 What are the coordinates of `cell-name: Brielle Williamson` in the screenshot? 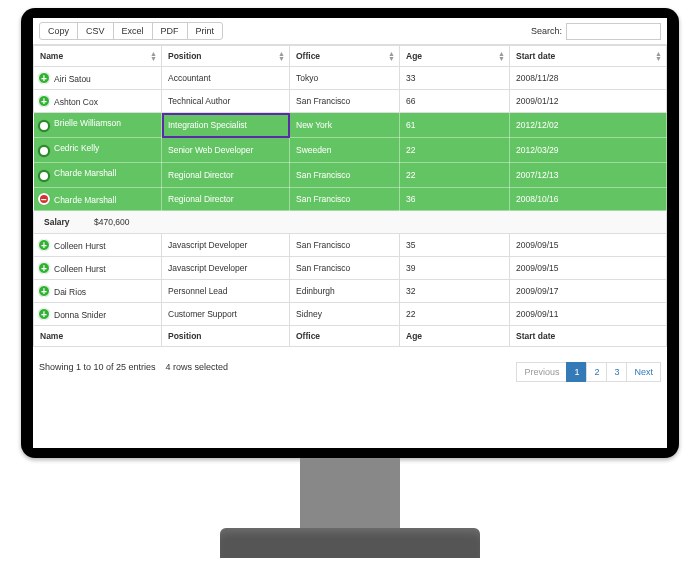 It's located at (98, 126).